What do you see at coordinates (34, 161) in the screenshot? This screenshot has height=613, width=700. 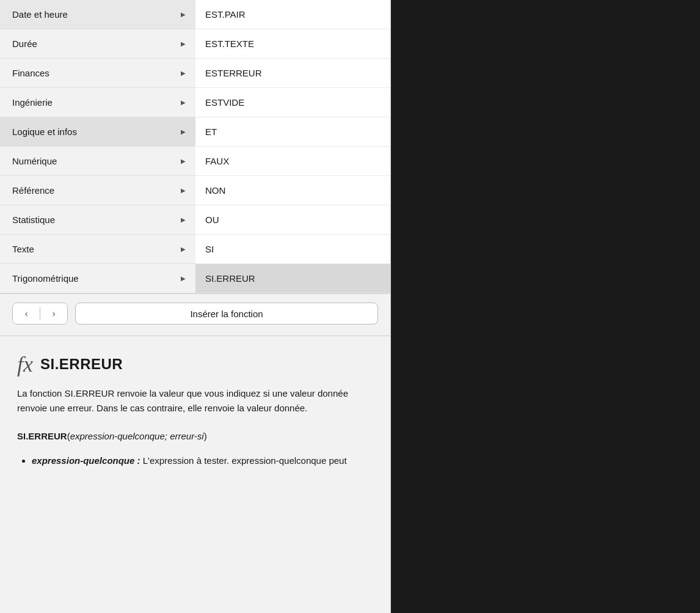 I see `category-label: Numérique` at bounding box center [34, 161].